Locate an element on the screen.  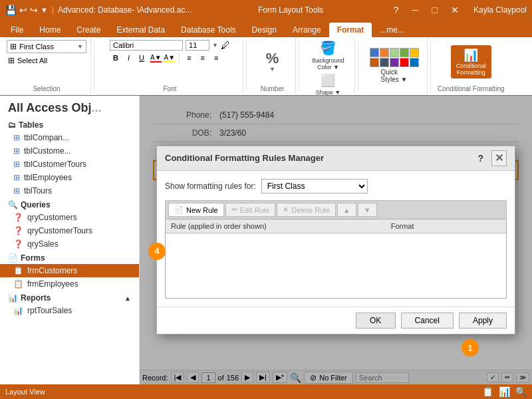
queries-label: Queries is located at coordinates (36, 205).